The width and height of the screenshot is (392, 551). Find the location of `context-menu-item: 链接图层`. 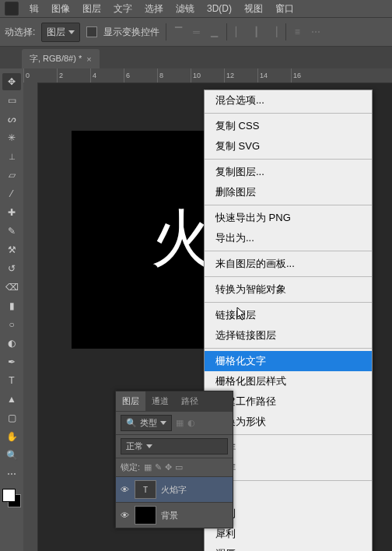

context-menu-item: 链接图层 is located at coordinates (288, 315).